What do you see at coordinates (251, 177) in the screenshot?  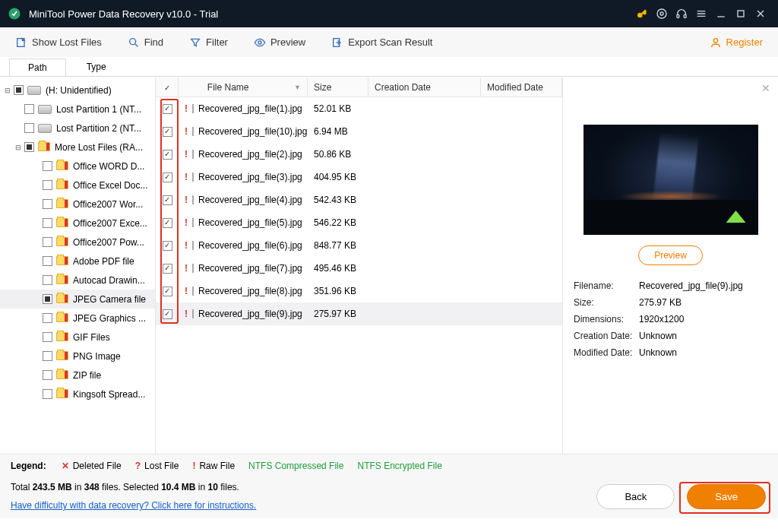 I see `file-name: Recovered_jpg_file(3).jpg` at bounding box center [251, 177].